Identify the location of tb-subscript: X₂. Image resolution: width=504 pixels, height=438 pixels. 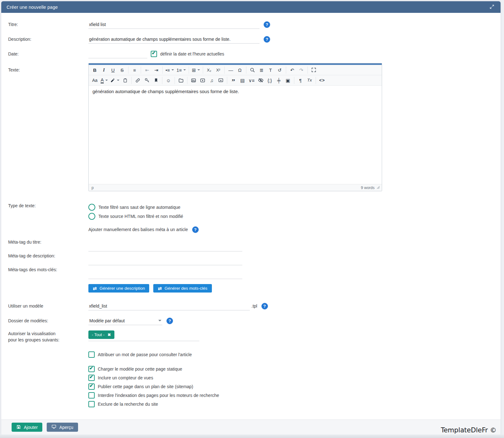
(209, 70).